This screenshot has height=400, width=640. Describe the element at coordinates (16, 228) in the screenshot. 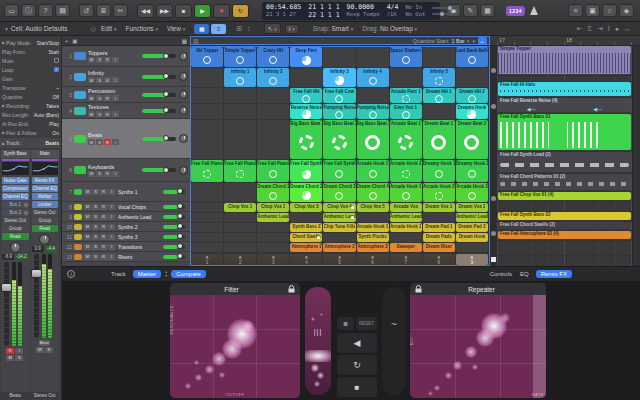

I see `group-slot: Group` at that location.